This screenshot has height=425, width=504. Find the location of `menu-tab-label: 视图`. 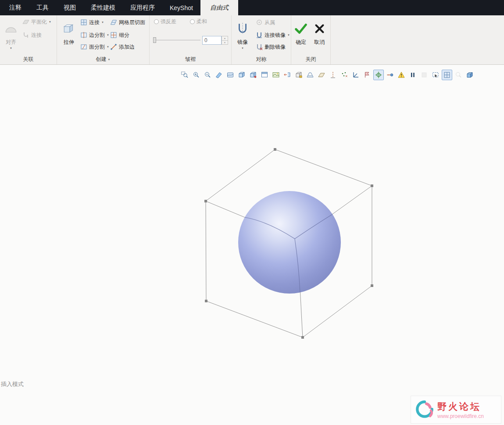

menu-tab-label: 视图 is located at coordinates (70, 8).